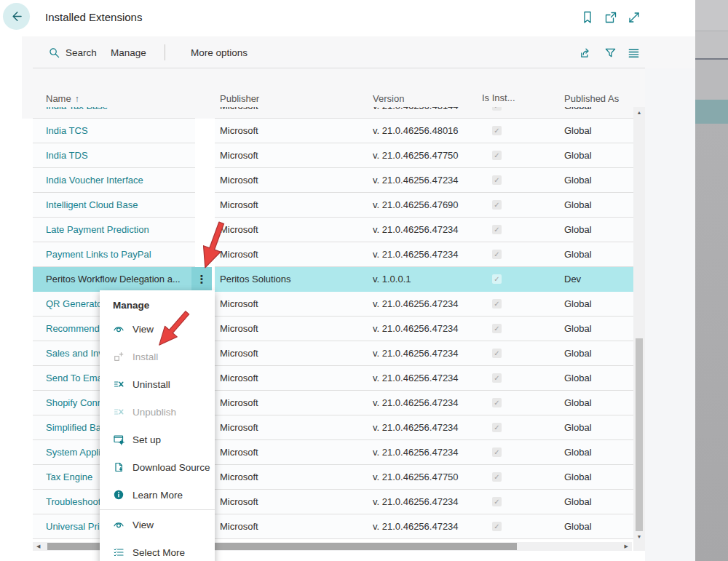 The width and height of the screenshot is (728, 561). I want to click on table-row: India TDS Microsoft v. 21.0.46256.47750 …, so click(333, 156).